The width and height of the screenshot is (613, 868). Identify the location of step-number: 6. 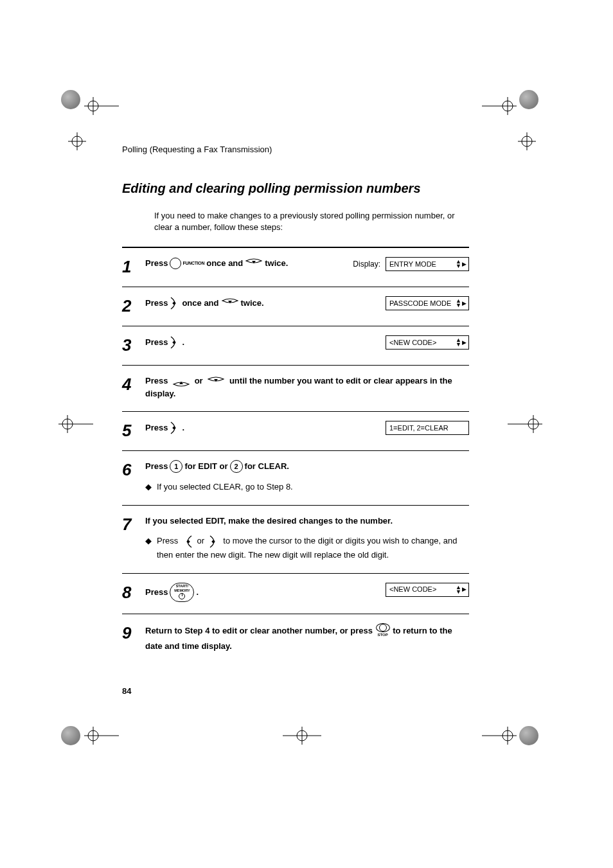
(134, 469).